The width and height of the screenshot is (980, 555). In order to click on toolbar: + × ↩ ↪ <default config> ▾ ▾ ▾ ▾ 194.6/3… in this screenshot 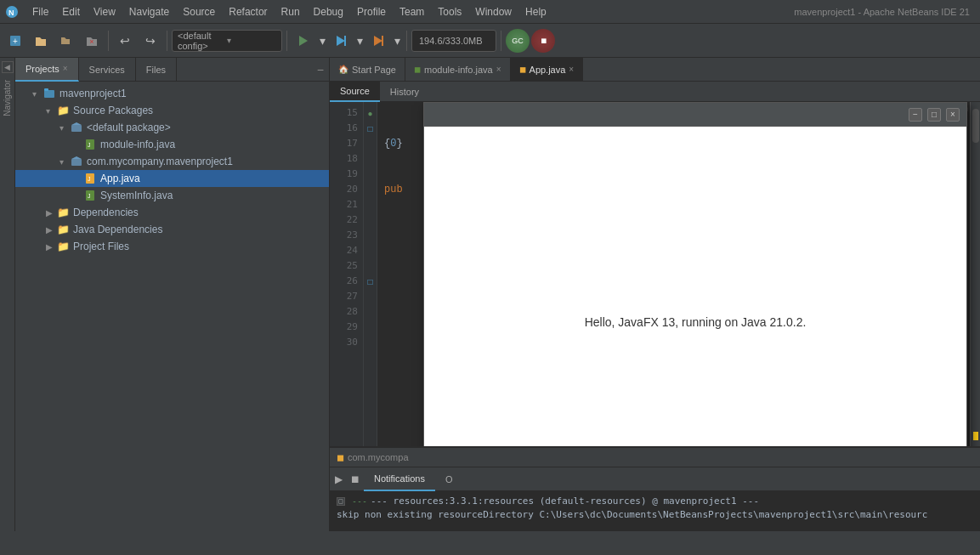, I will do `click(490, 41)`.